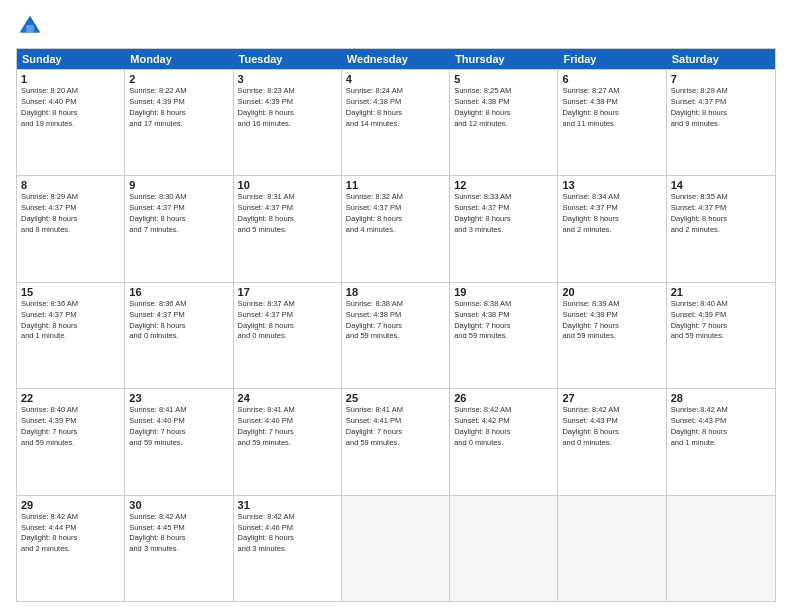 The image size is (792, 612). I want to click on day-number: 16, so click(178, 292).